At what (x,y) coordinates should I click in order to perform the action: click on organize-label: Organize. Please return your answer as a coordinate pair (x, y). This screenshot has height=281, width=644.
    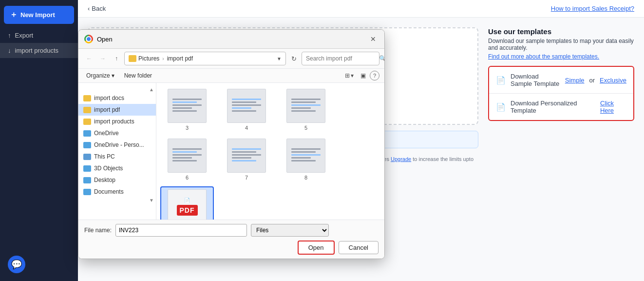
    Looking at the image, I should click on (98, 76).